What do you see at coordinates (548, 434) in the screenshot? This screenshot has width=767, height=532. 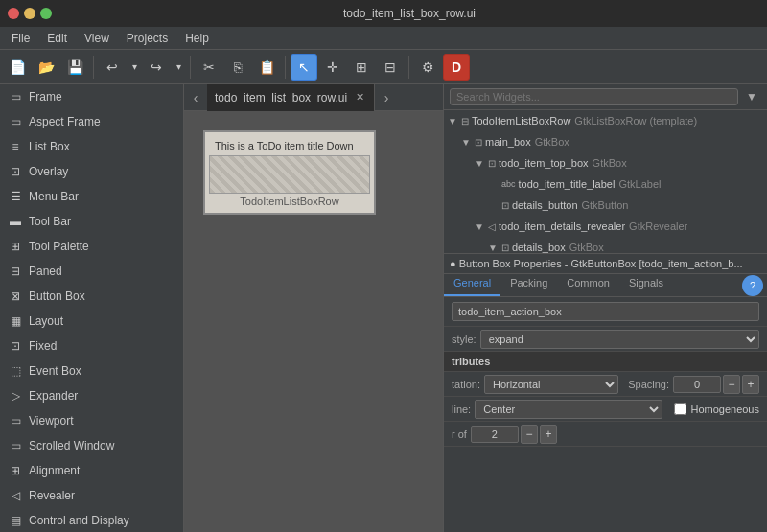 I see `children-plus: +` at bounding box center [548, 434].